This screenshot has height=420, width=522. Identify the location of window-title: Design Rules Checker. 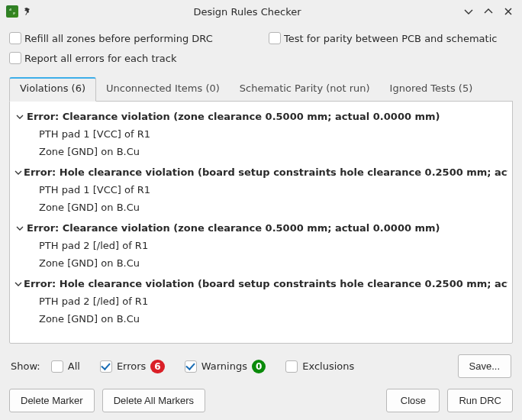
(247, 12).